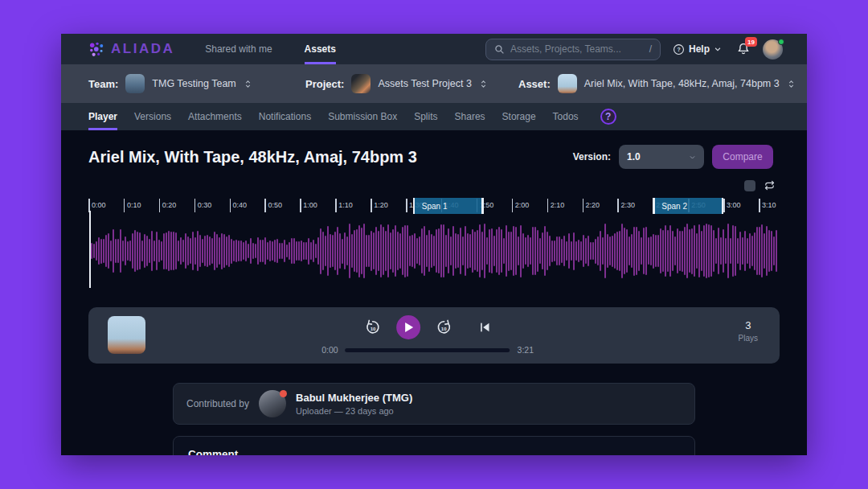 The height and width of the screenshot is (489, 868). I want to click on version-dropdown: 1.0, so click(661, 157).